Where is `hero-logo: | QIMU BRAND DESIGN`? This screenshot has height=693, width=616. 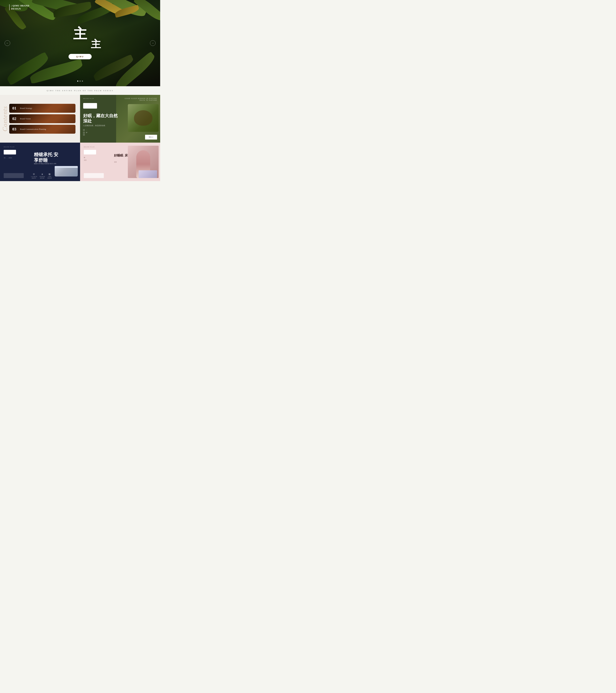
hero-logo: | QIMU BRAND DESIGN is located at coordinates (19, 7).